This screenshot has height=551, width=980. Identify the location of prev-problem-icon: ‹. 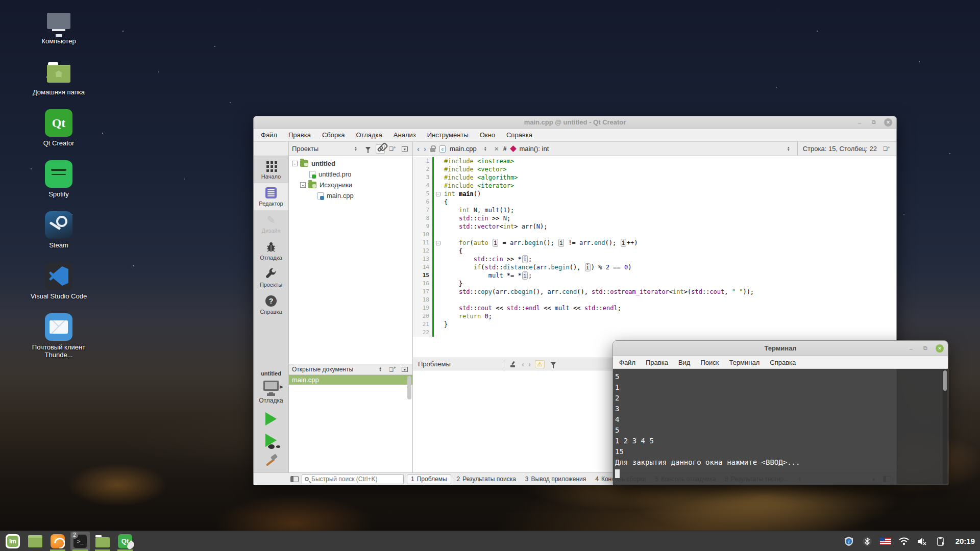
(523, 364).